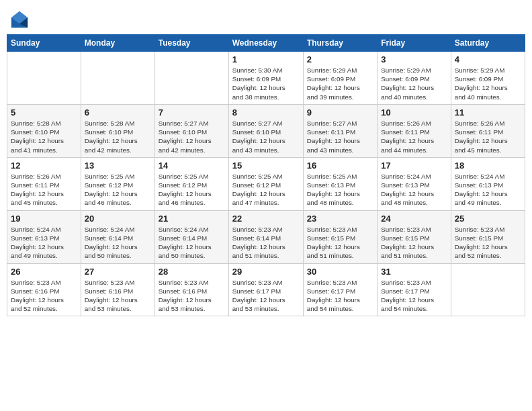 This screenshot has height=411, width=532. What do you see at coordinates (340, 59) in the screenshot?
I see `day-number: 2` at bounding box center [340, 59].